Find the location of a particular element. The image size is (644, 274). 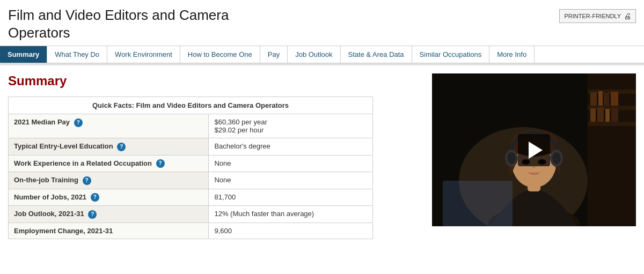

info-icon-education: ? is located at coordinates (121, 147).